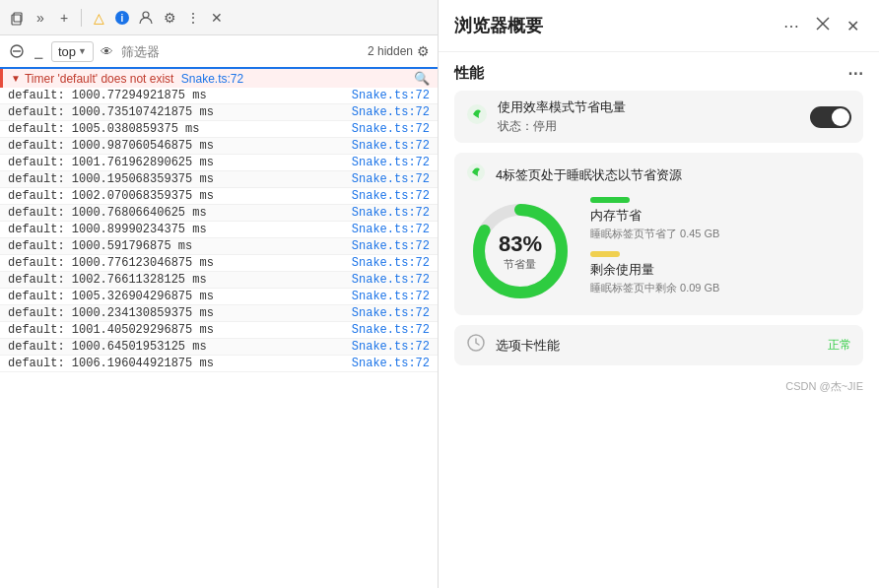  What do you see at coordinates (219, 347) in the screenshot?
I see `log-line: default: 1000.64501953125 msSnake.ts:72` at bounding box center [219, 347].